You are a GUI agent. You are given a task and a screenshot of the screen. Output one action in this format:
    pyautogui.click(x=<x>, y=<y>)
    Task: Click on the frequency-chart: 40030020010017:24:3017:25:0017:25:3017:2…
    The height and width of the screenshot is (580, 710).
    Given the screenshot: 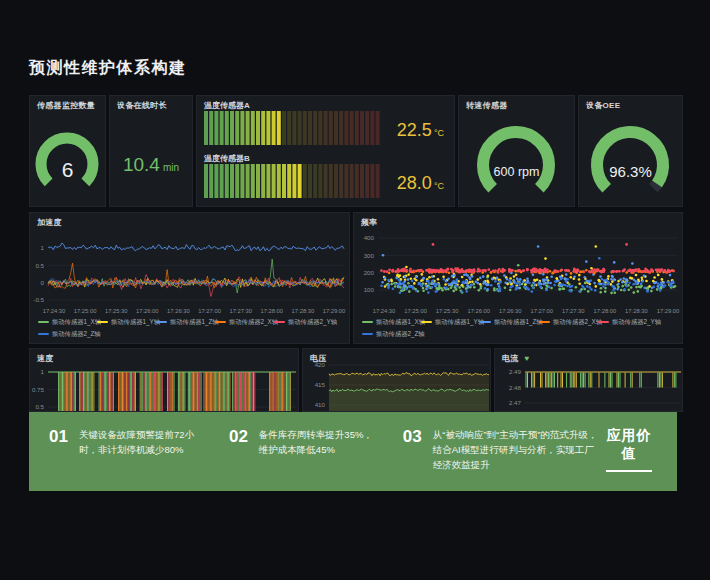 What is the action you would take?
    pyautogui.click(x=518, y=265)
    